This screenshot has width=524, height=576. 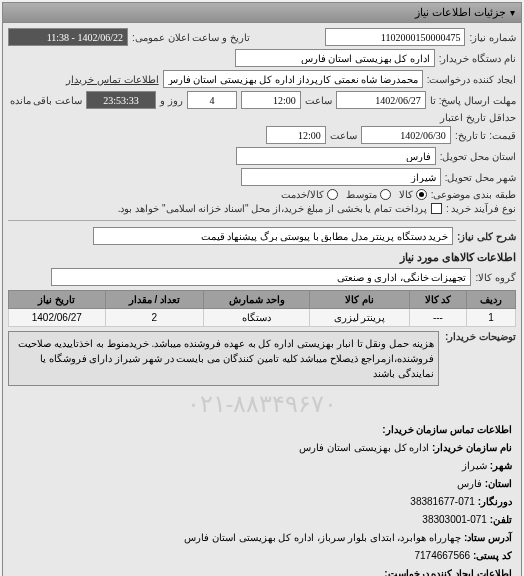 What do you see at coordinates (406, 135) in the screenshot?
I see `validity-date-input` at bounding box center [406, 135].